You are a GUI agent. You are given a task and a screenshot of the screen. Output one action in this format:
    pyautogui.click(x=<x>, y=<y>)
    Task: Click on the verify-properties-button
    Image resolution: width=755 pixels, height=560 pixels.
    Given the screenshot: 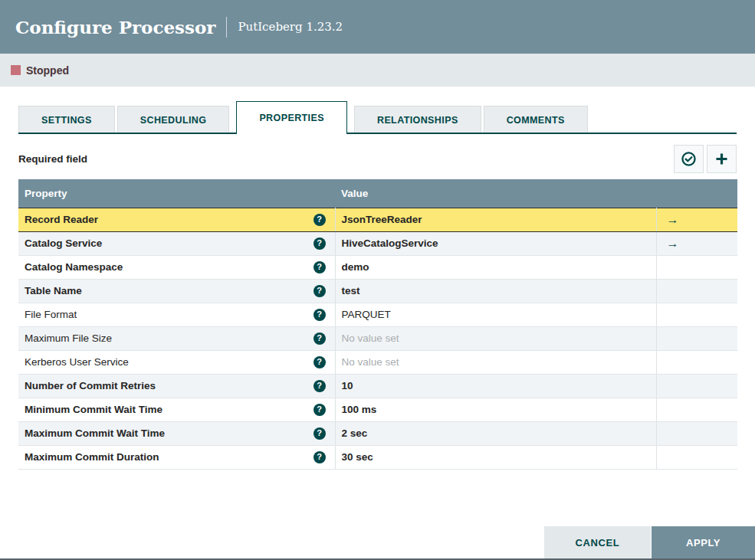 What is the action you would take?
    pyautogui.click(x=688, y=159)
    